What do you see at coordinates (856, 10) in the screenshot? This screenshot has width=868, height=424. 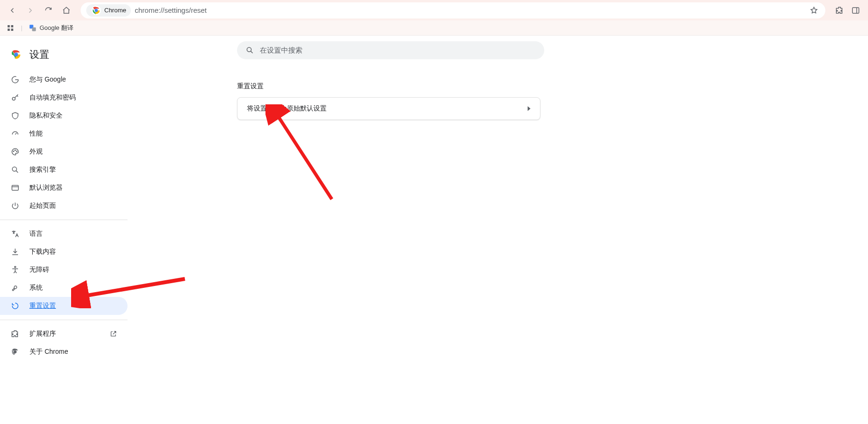 I see `side-panel-icon` at bounding box center [856, 10].